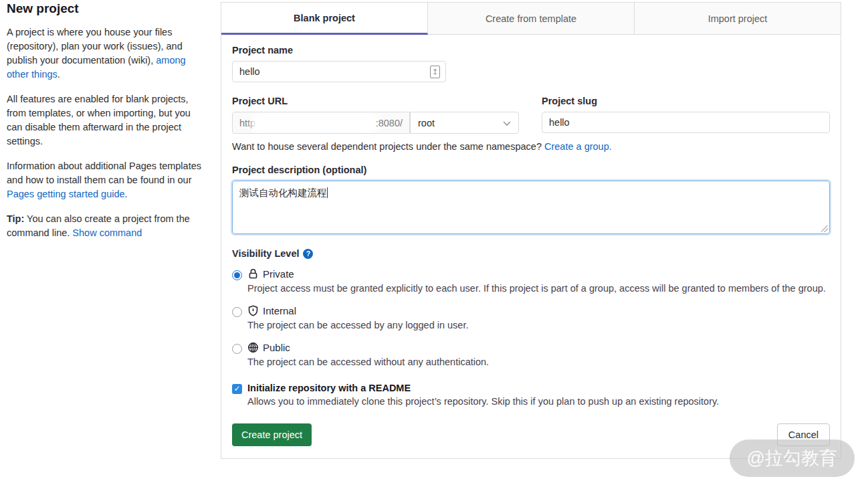  I want to click on readme-checkbox: ✓, so click(237, 389).